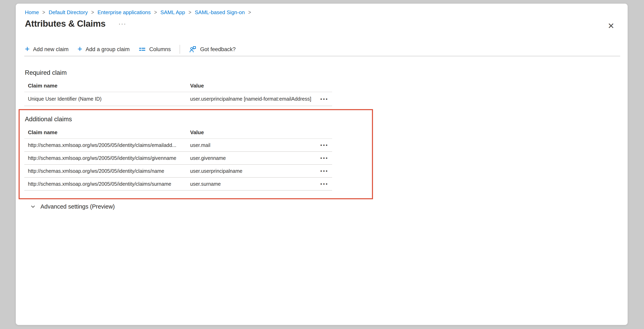 Image resolution: width=644 pixels, height=329 pixels. I want to click on breadcrumb-home: Home, so click(32, 12).